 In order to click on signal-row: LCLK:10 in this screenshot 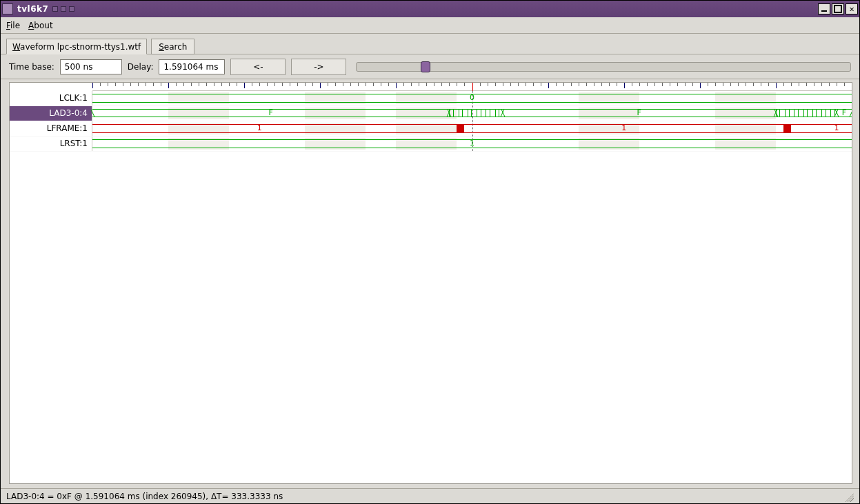, I will do `click(430, 99)`.